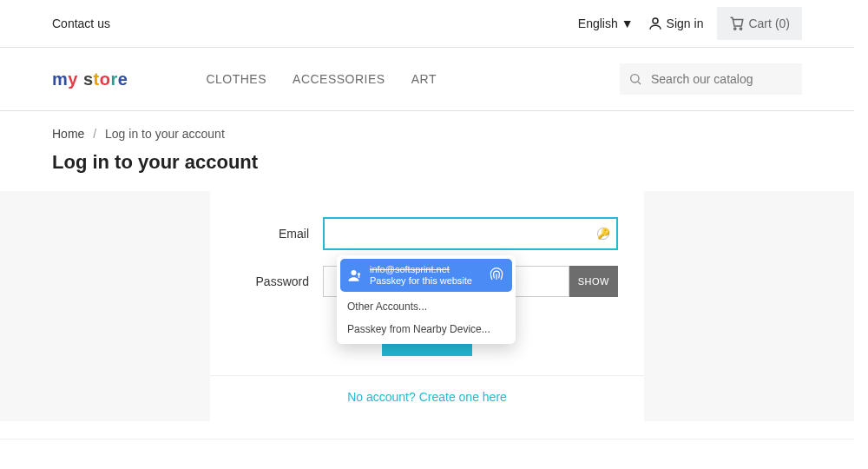 This screenshot has width=868, height=469. Describe the element at coordinates (82, 23) in the screenshot. I see `contact-link: Contact us` at that location.